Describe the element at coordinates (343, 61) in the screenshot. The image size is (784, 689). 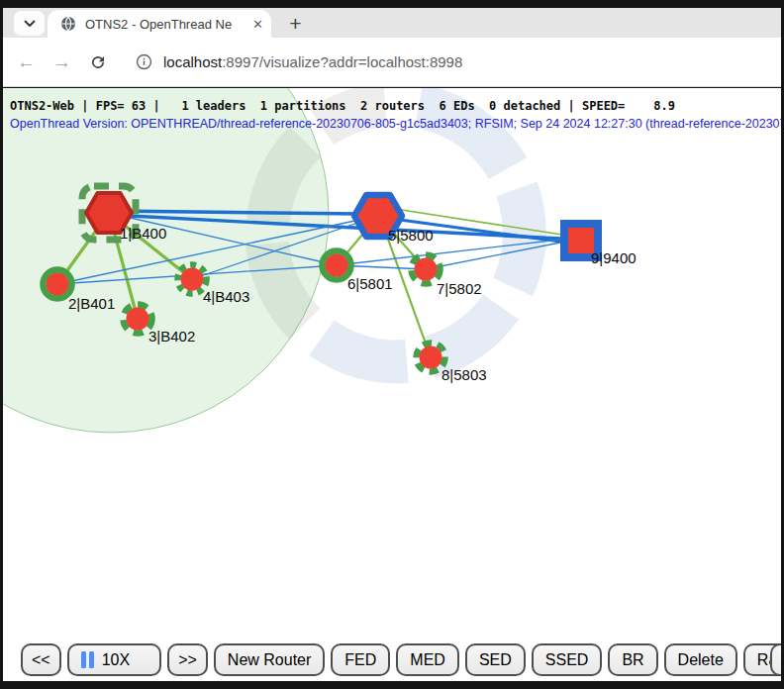
I see `url-path: :8997/visualize?addr=localhost:8998` at that location.